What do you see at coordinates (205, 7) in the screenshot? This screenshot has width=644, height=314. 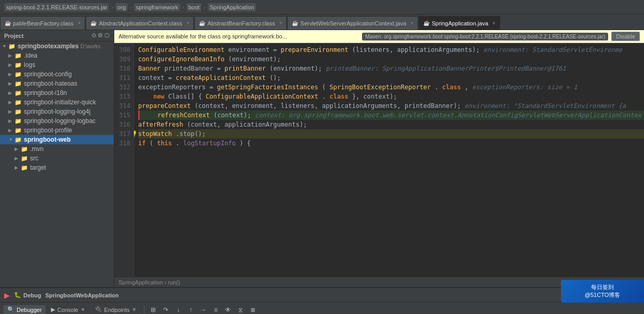 I see `breadcrumb-sep4: ›` at bounding box center [205, 7].